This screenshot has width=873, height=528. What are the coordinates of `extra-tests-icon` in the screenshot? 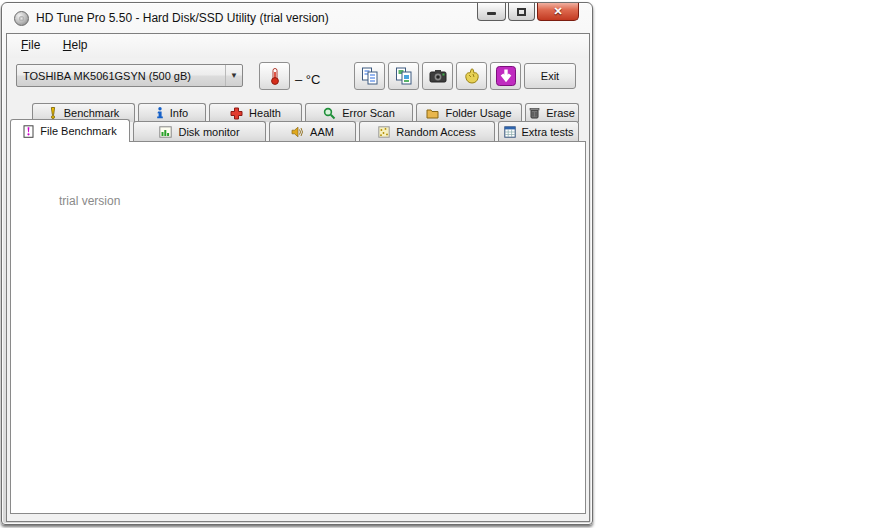 It's located at (510, 132).